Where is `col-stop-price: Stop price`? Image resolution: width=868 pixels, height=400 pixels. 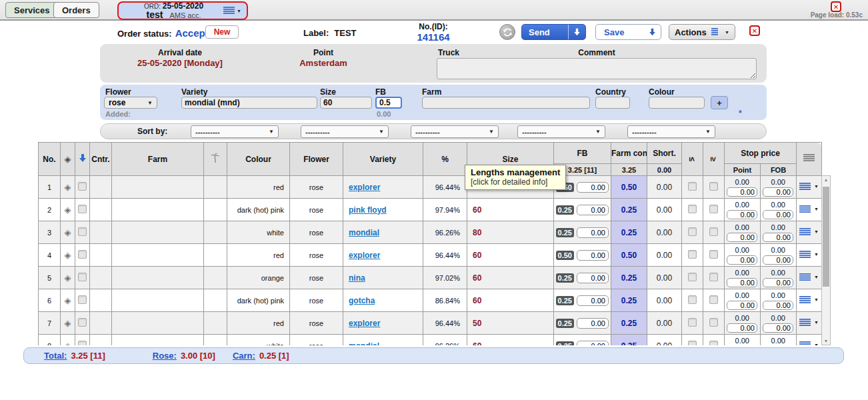
col-stop-price: Stop price is located at coordinates (761, 153).